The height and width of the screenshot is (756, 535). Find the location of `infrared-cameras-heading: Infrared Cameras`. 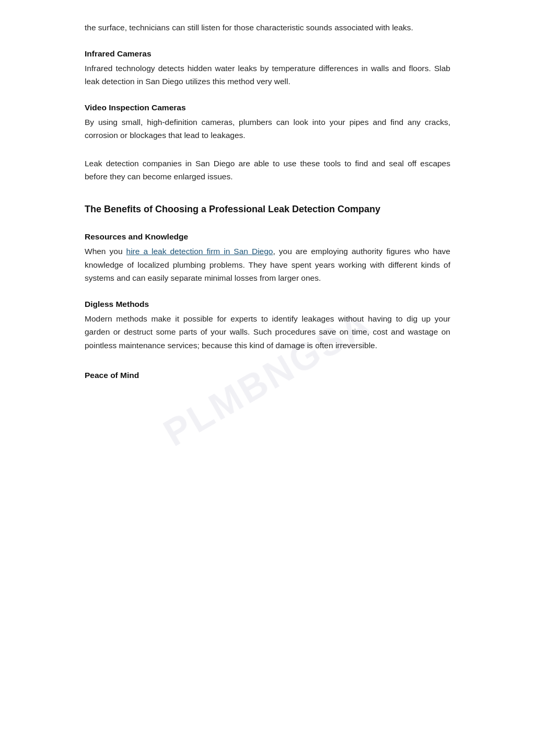

infrared-cameras-heading: Infrared Cameras is located at coordinates (268, 54).